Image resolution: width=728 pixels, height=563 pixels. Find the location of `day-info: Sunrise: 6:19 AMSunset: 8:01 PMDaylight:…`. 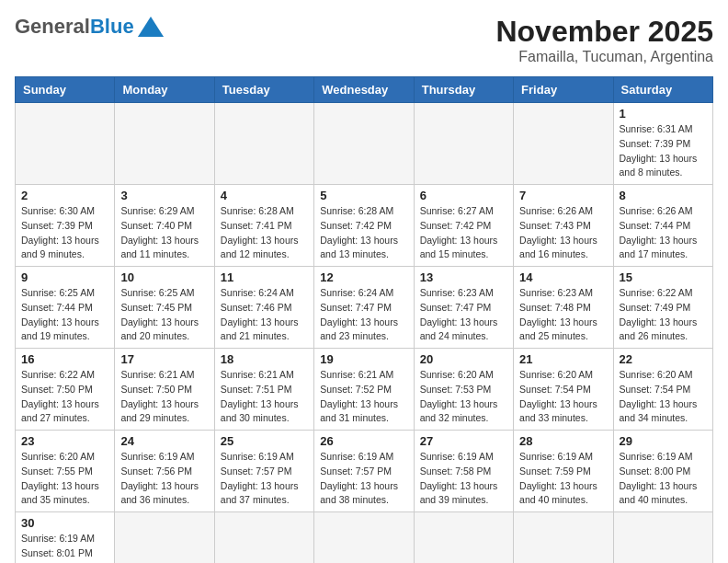

day-info: Sunrise: 6:19 AMSunset: 8:01 PMDaylight:… is located at coordinates (64, 547).